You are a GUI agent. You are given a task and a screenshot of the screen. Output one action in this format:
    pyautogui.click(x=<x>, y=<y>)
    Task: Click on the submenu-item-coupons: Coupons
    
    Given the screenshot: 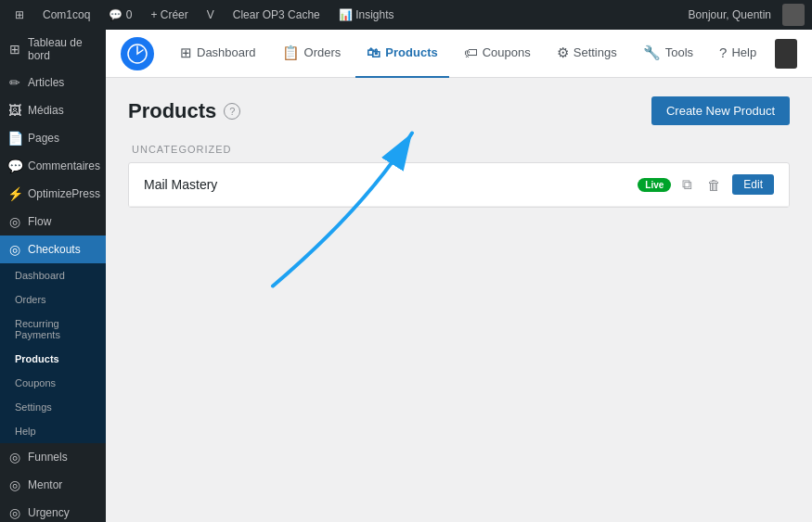 What is the action you would take?
    pyautogui.click(x=53, y=383)
    